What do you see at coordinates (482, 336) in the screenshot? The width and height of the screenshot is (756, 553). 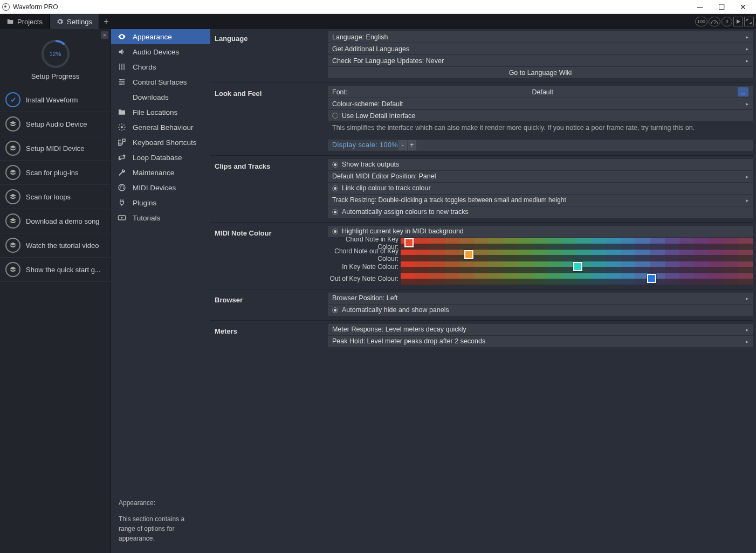 I see `section-meters: Meters Meter Response: Level meters deca…` at bounding box center [482, 336].